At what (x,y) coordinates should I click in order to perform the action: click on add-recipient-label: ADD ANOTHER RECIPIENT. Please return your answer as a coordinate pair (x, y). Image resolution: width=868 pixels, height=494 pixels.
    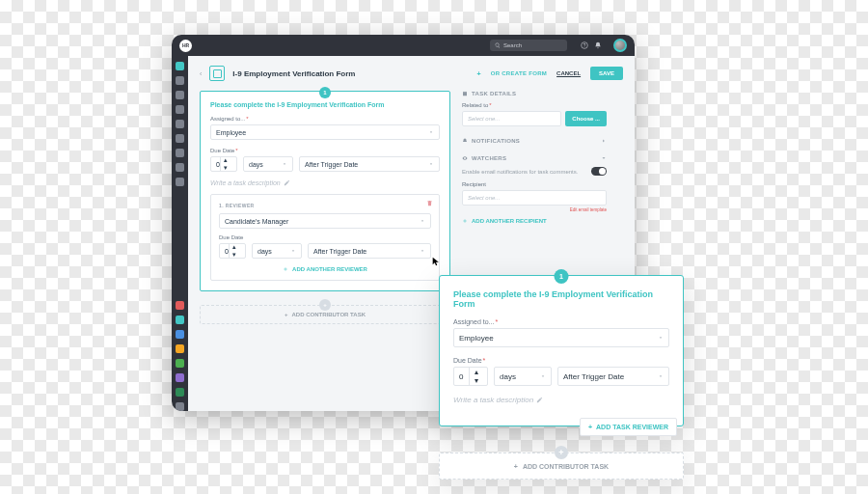
    Looking at the image, I should click on (509, 221).